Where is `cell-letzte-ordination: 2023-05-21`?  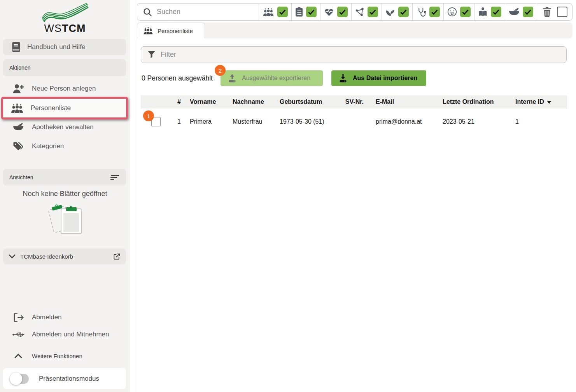
cell-letzte-ordination: 2023-05-21 is located at coordinates (474, 122).